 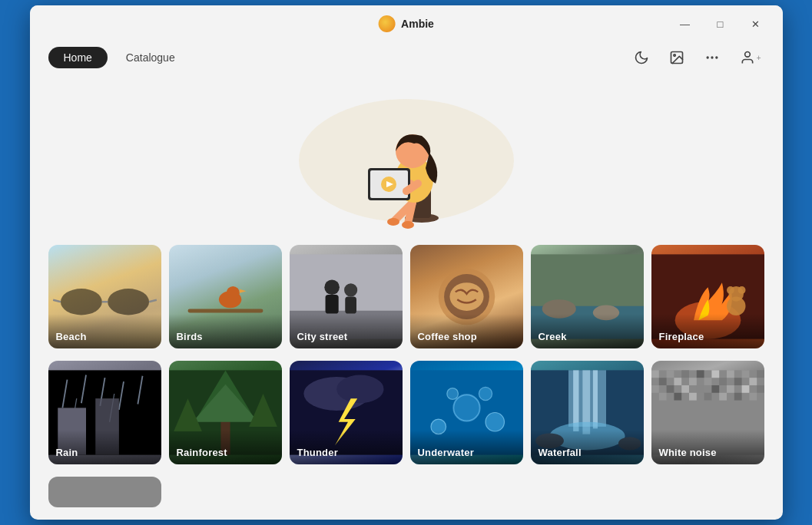 I want to click on profile-button: +, so click(x=751, y=58).